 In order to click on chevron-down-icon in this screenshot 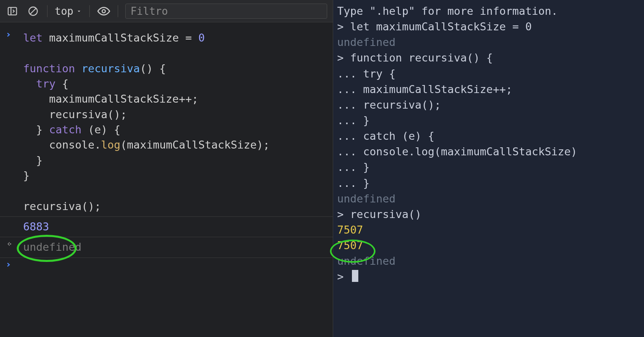, I will do `click(79, 11)`.